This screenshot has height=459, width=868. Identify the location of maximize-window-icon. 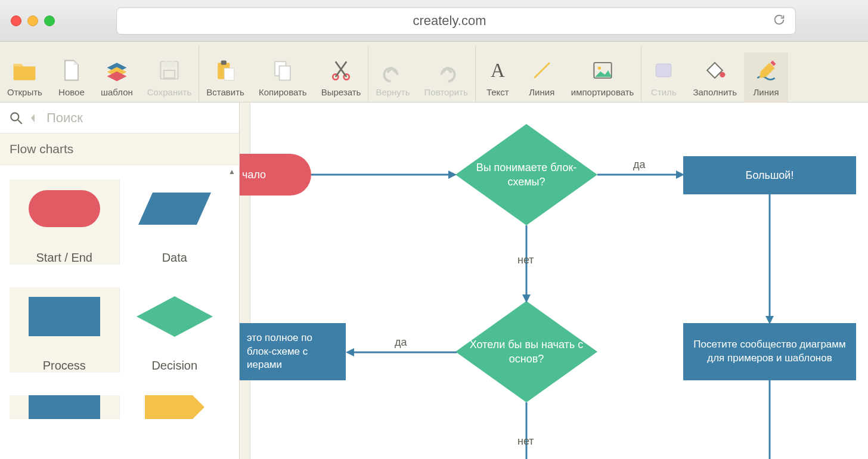
(49, 21).